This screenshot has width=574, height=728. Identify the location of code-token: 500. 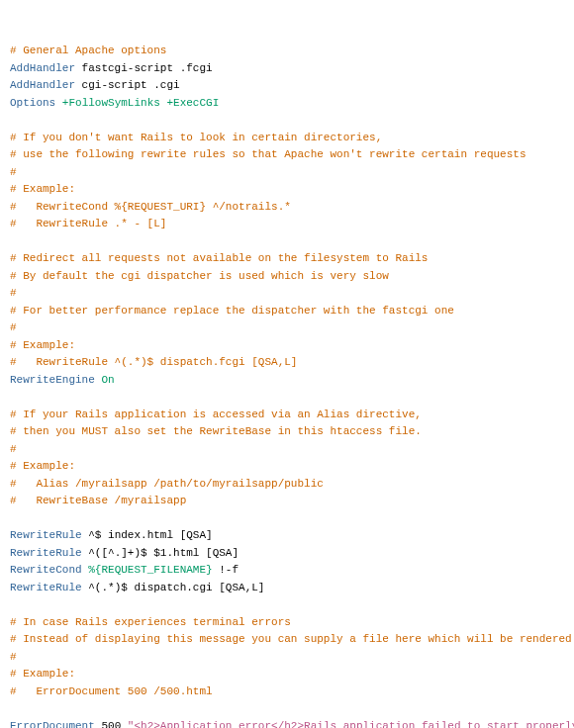
(111, 724).